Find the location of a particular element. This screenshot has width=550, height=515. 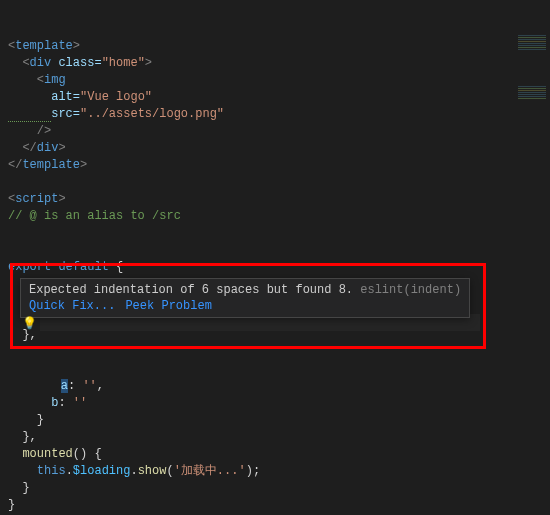

code-line: <div class="home"> is located at coordinates (80, 63).